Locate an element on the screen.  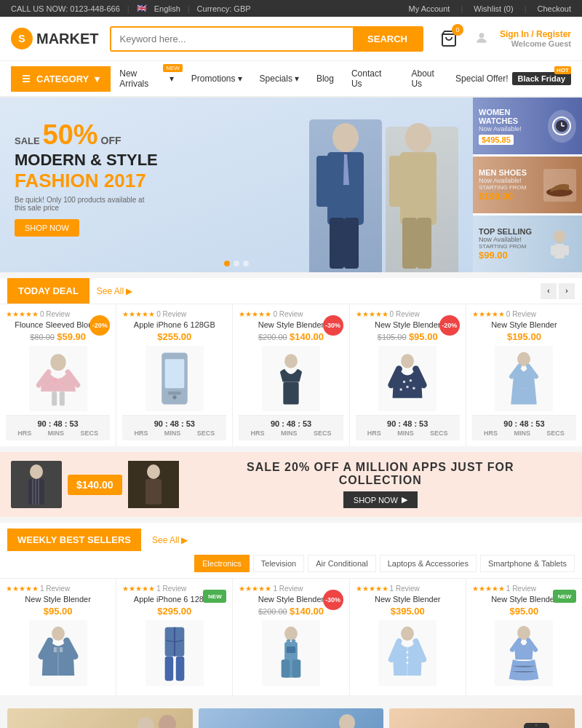
arrow-icon: ▶ is located at coordinates (404, 499).